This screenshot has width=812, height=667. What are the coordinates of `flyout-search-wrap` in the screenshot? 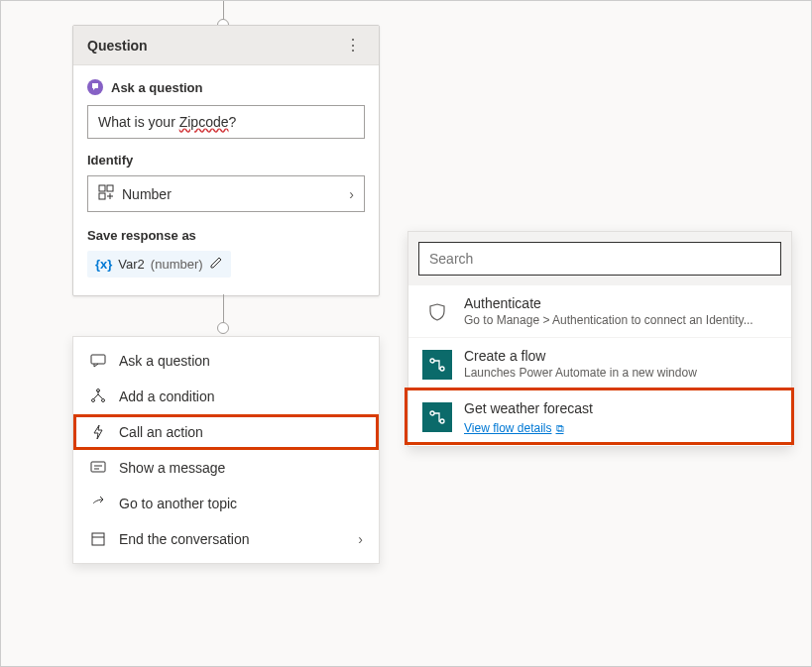 It's located at (600, 259).